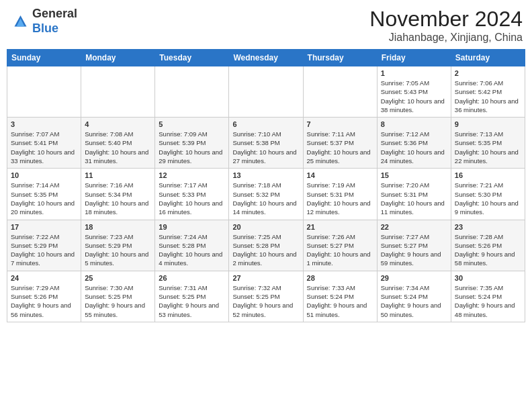 Image resolution: width=532 pixels, height=411 pixels. What do you see at coordinates (340, 143) in the screenshot?
I see `calendar-cell: 7Sunrise: 7:11 AM Sunset: 5:37 PM Daylig…` at bounding box center [340, 143].